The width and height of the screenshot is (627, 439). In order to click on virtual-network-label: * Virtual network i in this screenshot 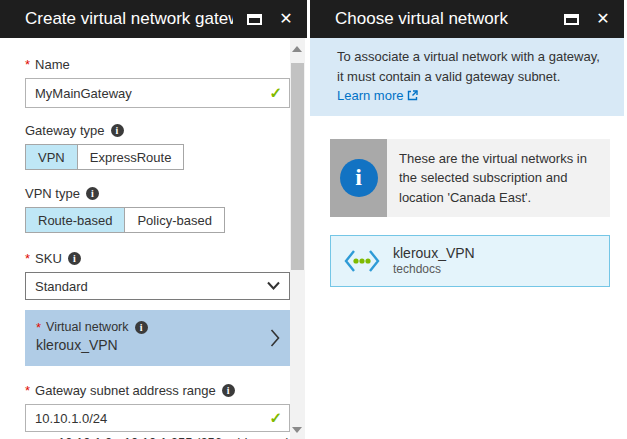, I will do `click(148, 327)`.